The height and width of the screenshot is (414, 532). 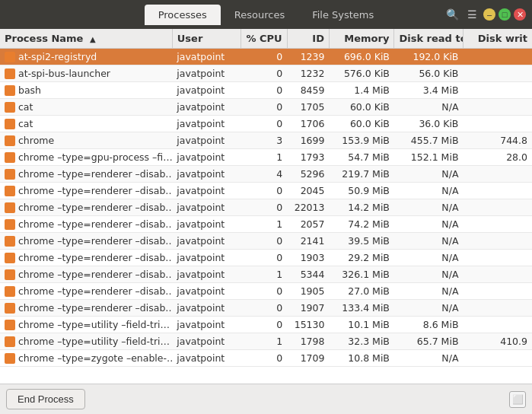 What do you see at coordinates (361, 39) in the screenshot?
I see `col-header-memory: Memory` at bounding box center [361, 39].